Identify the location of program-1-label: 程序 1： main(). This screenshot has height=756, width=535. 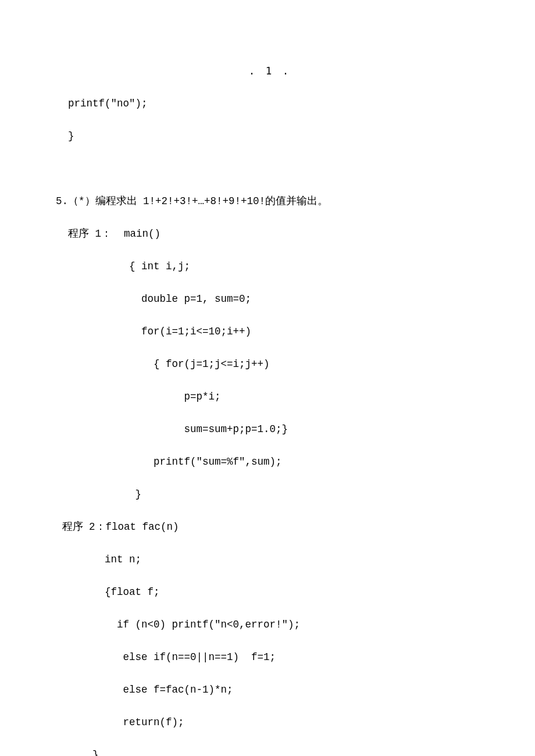
(270, 234).